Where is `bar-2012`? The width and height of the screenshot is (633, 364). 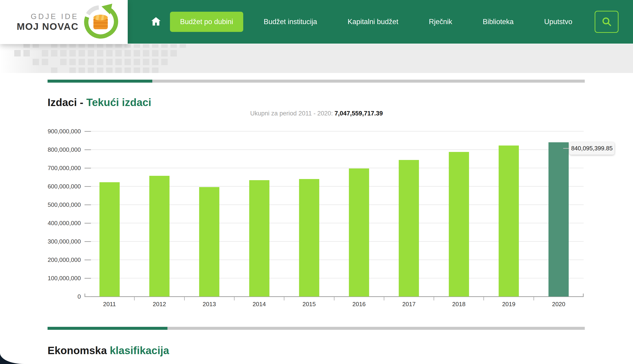
bar-2012 is located at coordinates (159, 236).